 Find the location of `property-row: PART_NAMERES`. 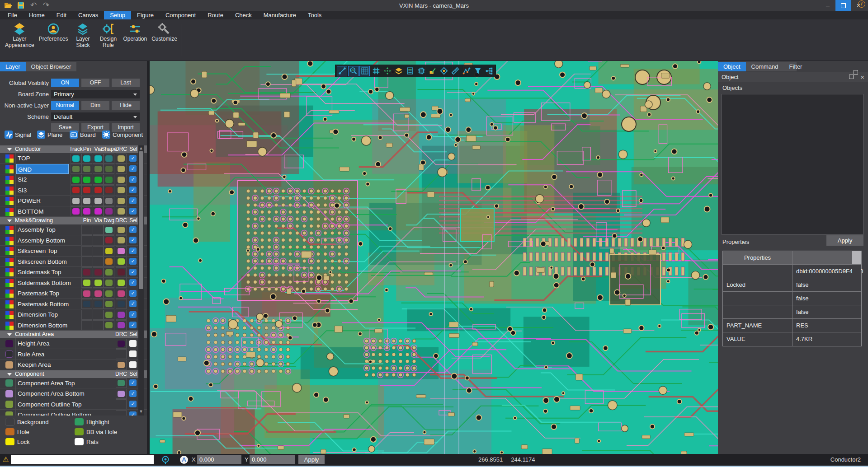

property-row: PART_NAMERES is located at coordinates (792, 326).